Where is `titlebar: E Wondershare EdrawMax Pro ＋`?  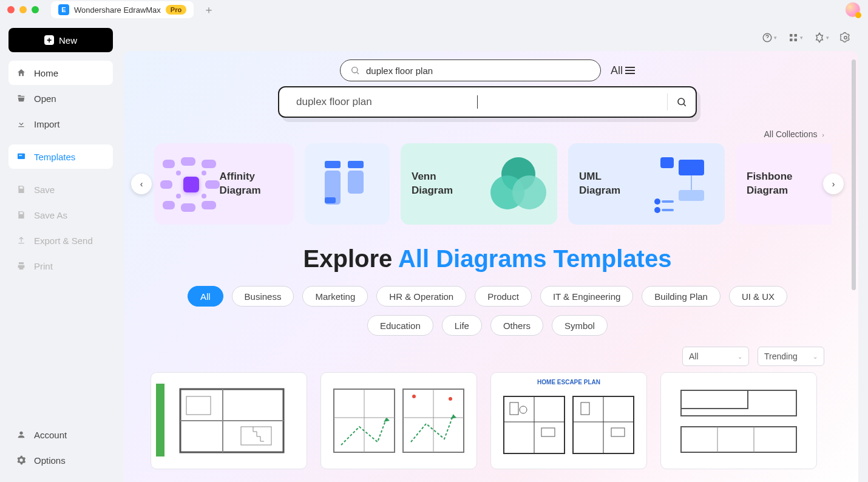
titlebar: E Wondershare EdrawMax Pro ＋ is located at coordinates (434, 10).